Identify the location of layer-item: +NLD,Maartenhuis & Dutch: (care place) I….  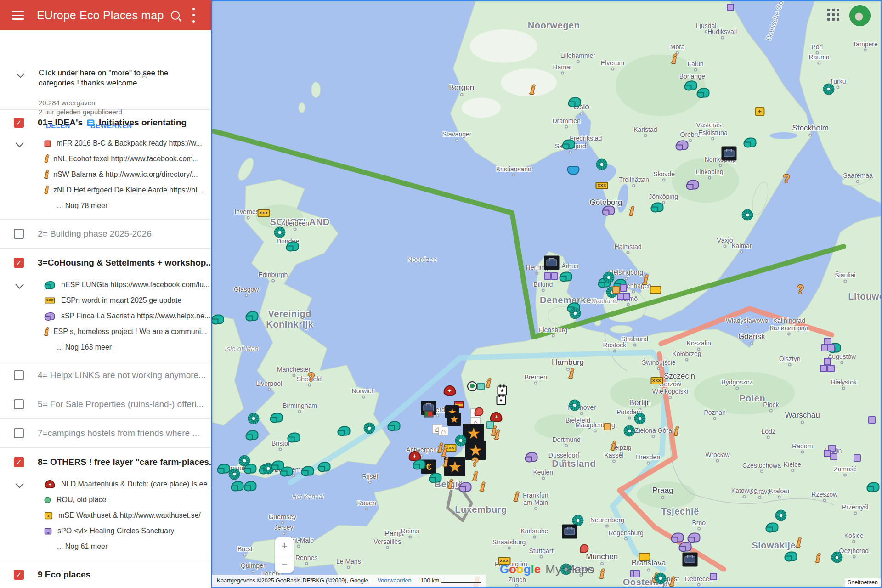
(106, 484).